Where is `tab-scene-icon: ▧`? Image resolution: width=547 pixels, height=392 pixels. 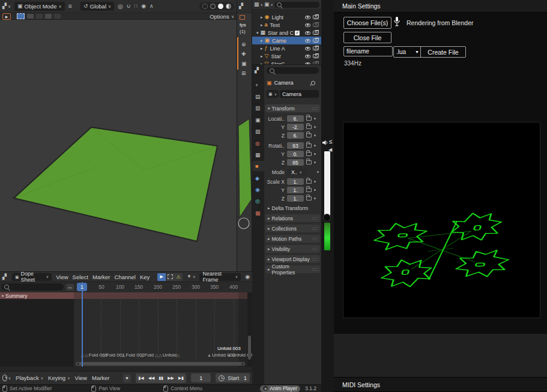
tab-scene-icon: ▧ is located at coordinates (258, 132).